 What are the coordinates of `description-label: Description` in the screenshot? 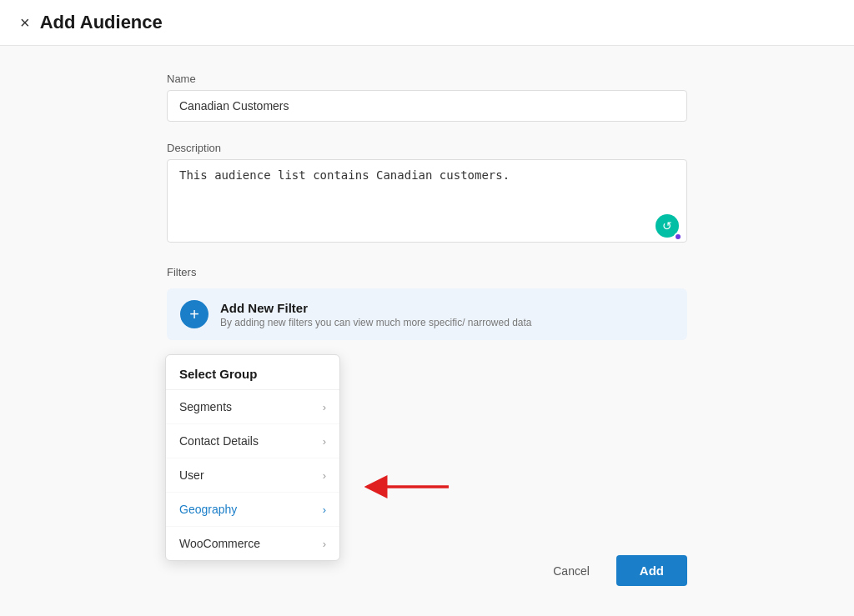 It's located at (427, 148).